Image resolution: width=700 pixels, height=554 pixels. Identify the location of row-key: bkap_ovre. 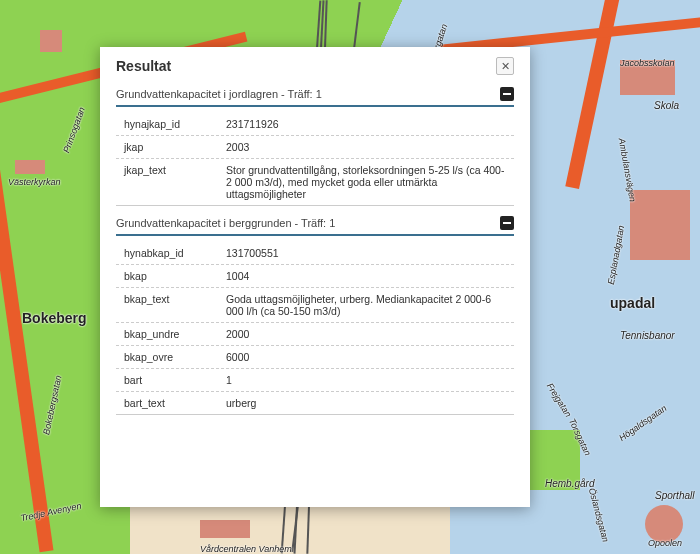
(170, 357).